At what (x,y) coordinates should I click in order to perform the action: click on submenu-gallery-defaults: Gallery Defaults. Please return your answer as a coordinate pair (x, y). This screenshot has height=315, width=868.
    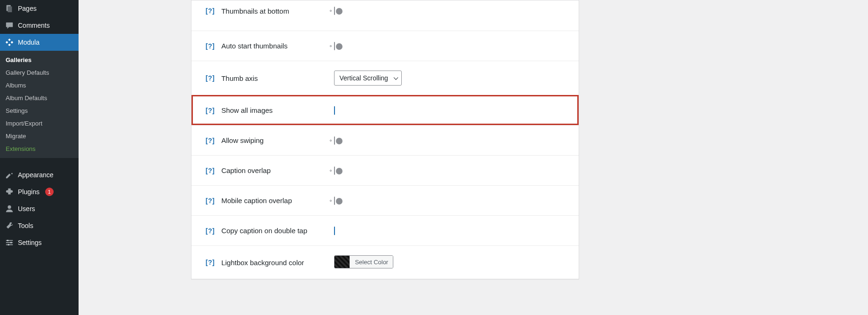
    Looking at the image, I should click on (40, 72).